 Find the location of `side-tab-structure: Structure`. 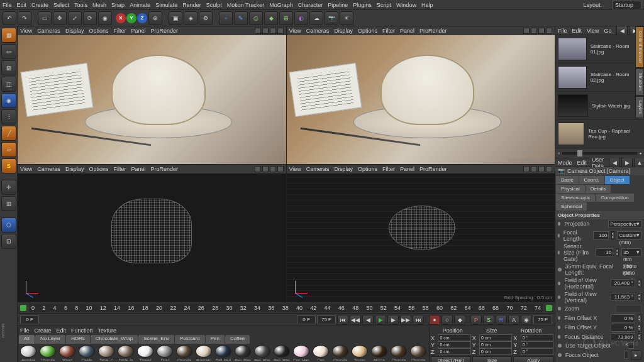

side-tab-structure: Structure is located at coordinates (640, 82).